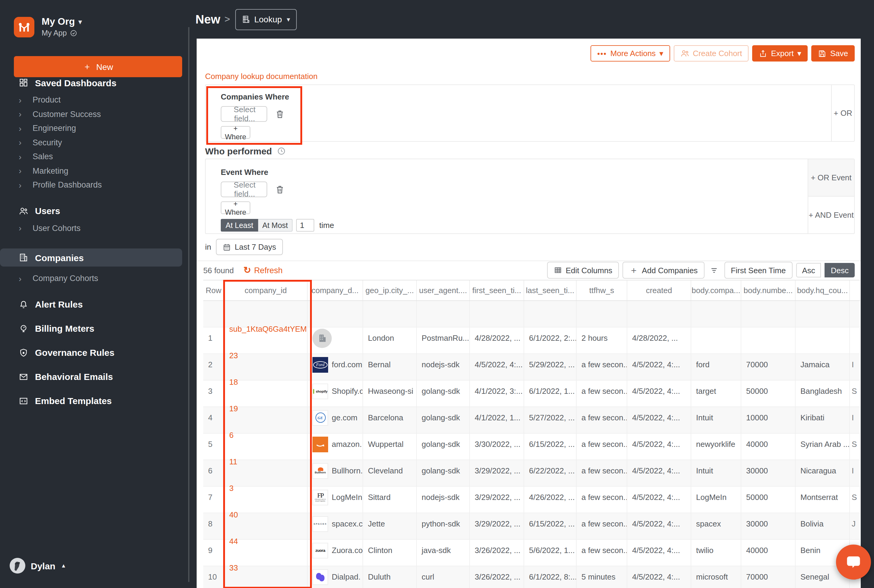 Image resolution: width=874 pixels, height=588 pixels. What do you see at coordinates (716, 577) in the screenshot?
I see `table-cell-company: assurant` at bounding box center [716, 577].